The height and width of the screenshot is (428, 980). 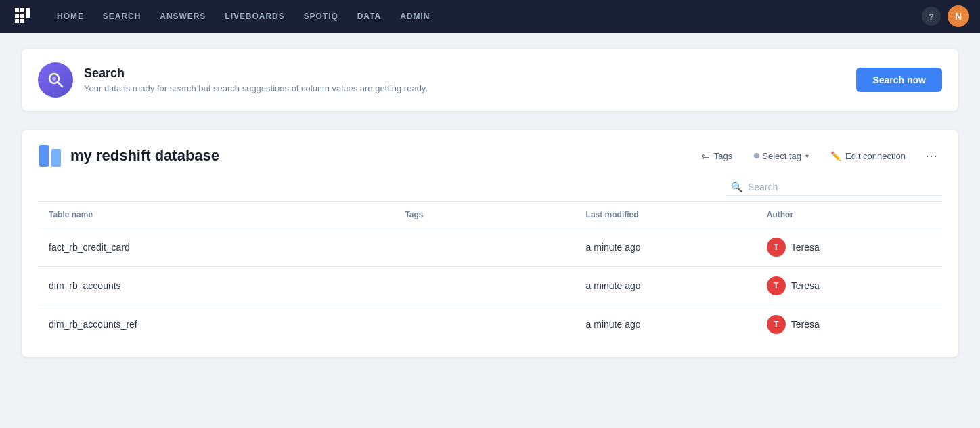 What do you see at coordinates (490, 80) in the screenshot?
I see `search-banner: Search Your data is ready for search but…` at bounding box center [490, 80].